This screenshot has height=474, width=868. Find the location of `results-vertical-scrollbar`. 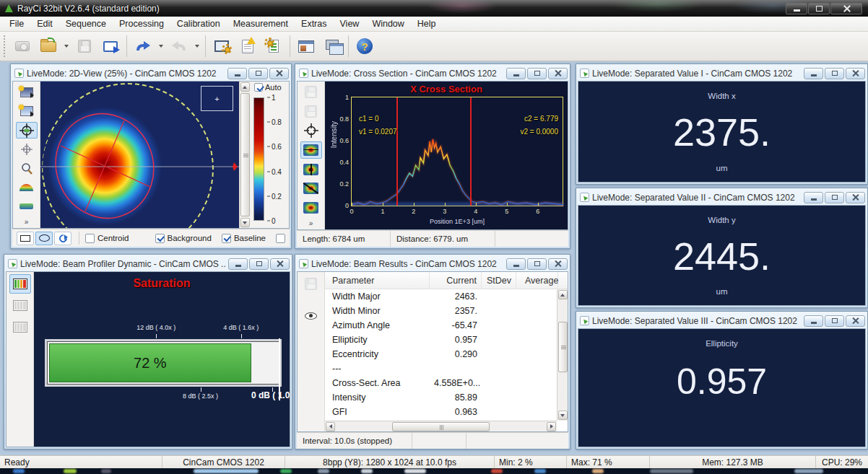

results-vertical-scrollbar is located at coordinates (562, 355).